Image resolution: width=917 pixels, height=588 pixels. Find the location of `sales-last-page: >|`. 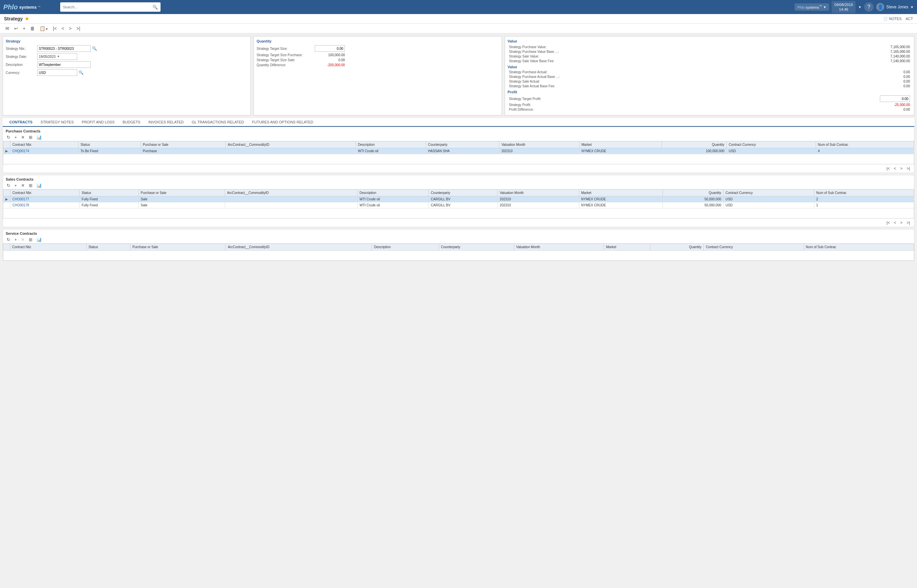

sales-last-page: >| is located at coordinates (908, 223).